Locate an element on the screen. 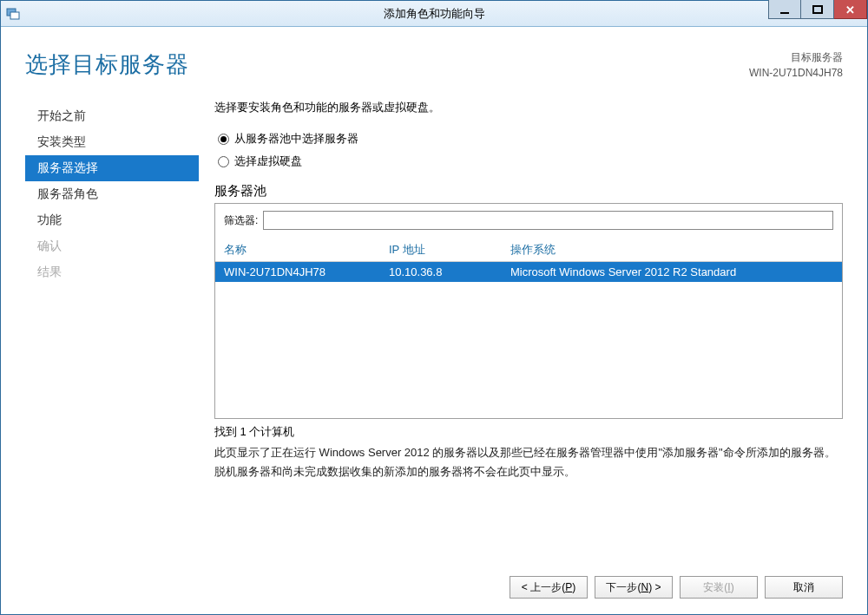 The width and height of the screenshot is (868, 615). table-header: 名称 IP 地址 操作系统 is located at coordinates (529, 250).